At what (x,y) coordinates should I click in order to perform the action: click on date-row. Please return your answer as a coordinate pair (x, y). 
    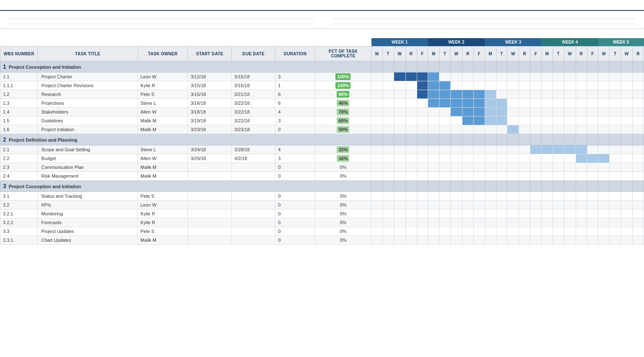
    Looking at the image, I should click on (483, 23).